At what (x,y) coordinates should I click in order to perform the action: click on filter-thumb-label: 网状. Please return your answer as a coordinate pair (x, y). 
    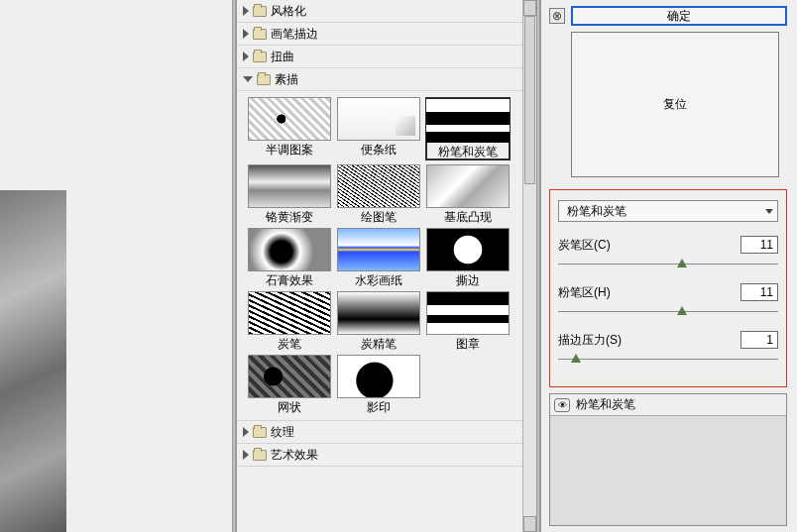
    Looking at the image, I should click on (289, 407).